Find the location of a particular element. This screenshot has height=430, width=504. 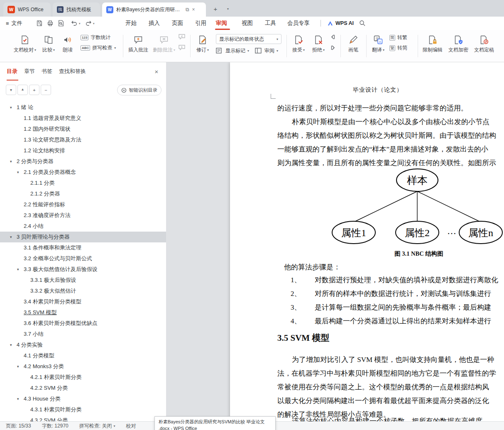

doc-proofing-button: 文档校对▾ is located at coordinates (25, 46).